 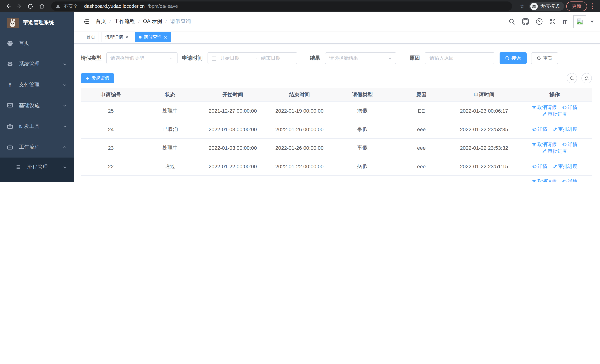 What do you see at coordinates (315, 58) in the screenshot?
I see `result-label: 结果` at bounding box center [315, 58].